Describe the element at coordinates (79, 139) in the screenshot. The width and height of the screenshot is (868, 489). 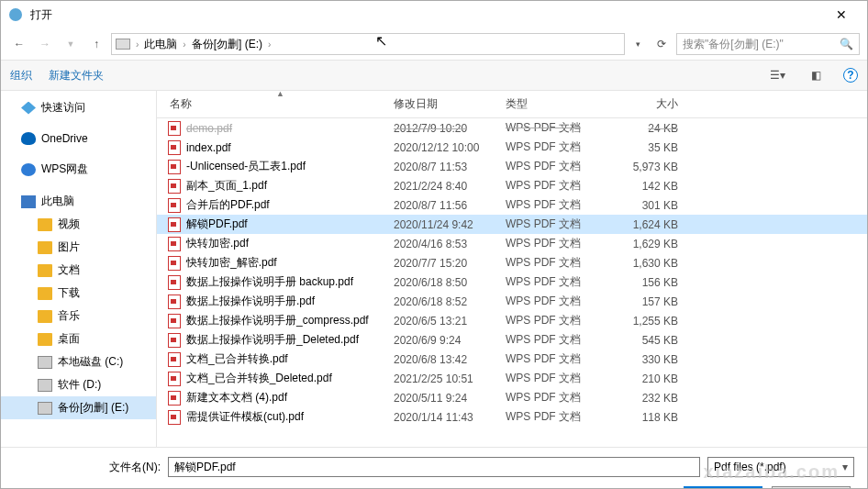
I see `sidebar-onedrive: OneDrive` at that location.